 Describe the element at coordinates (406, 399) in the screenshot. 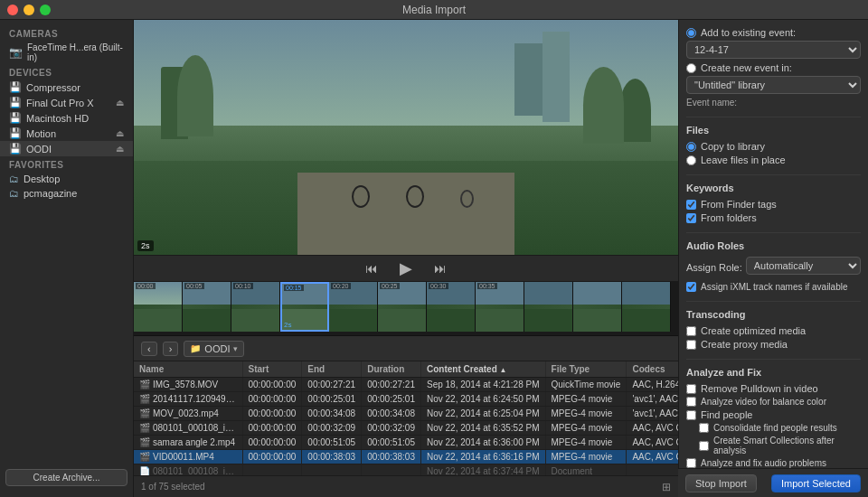

I see `table-row: 🎬20141117.120949.mp400:00:00:0000:00:25:…` at that location.